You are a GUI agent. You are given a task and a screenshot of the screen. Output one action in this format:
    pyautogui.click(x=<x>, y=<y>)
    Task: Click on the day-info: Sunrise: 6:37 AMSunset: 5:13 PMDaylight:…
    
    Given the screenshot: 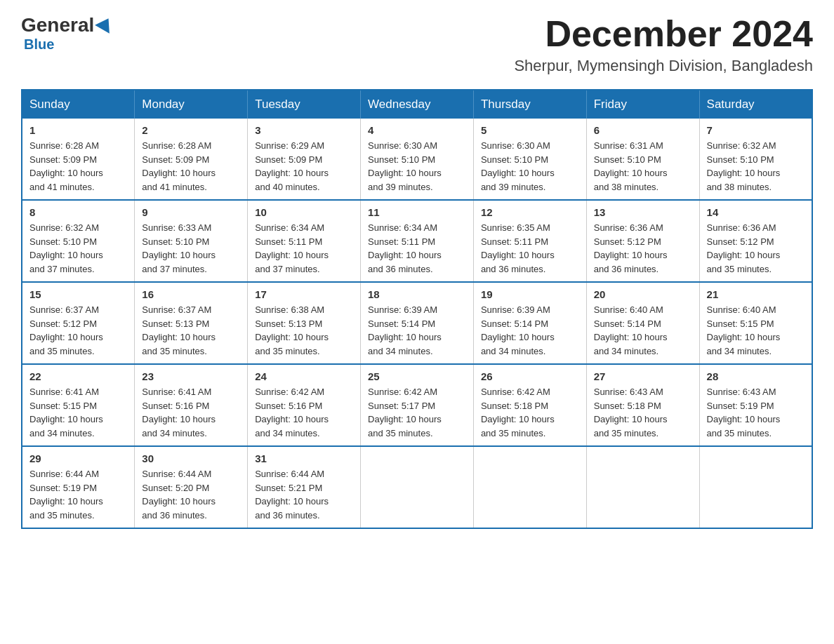 What is the action you would take?
    pyautogui.click(x=191, y=330)
    